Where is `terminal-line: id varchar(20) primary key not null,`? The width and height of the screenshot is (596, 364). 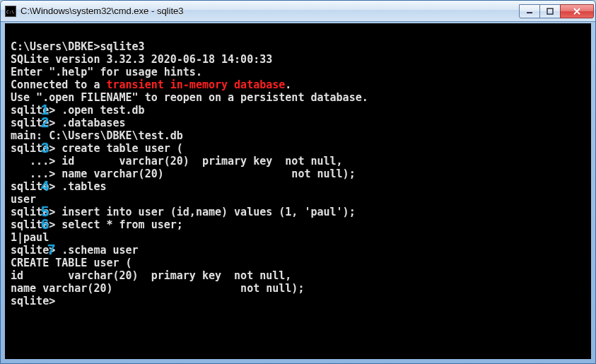
terminal-line: id varchar(20) primary key not null, is located at coordinates (298, 276).